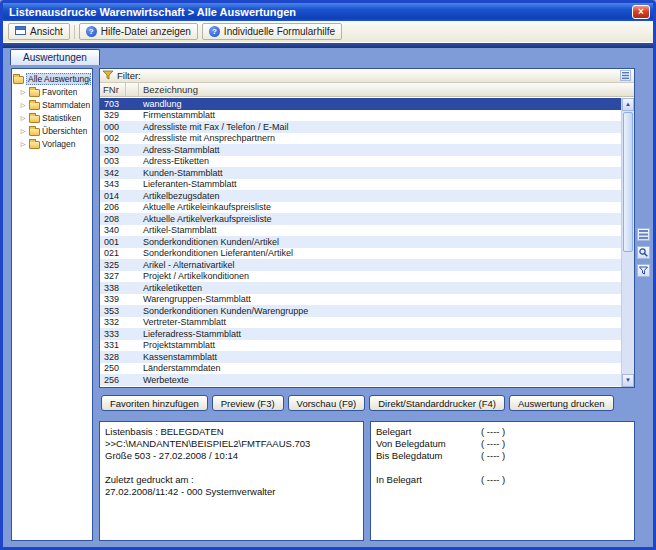  What do you see at coordinates (64, 131) in the screenshot?
I see `tree-item-label: Übersichten` at bounding box center [64, 131].